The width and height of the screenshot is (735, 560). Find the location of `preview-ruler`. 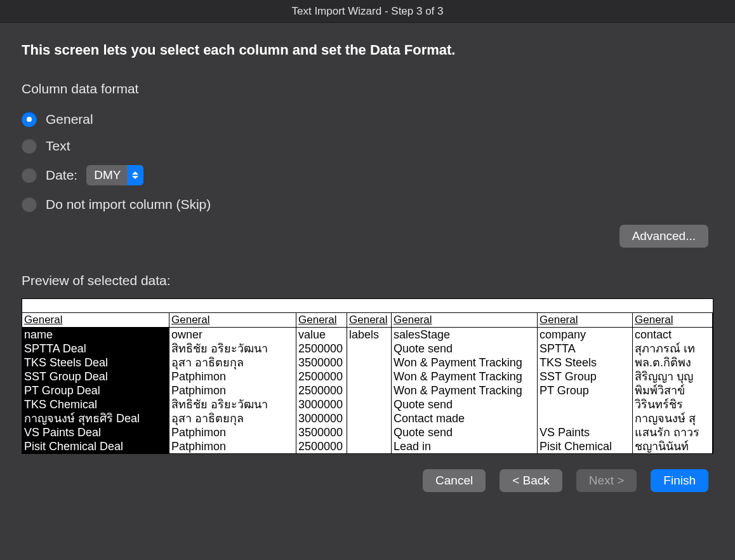

preview-ruler is located at coordinates (368, 306).